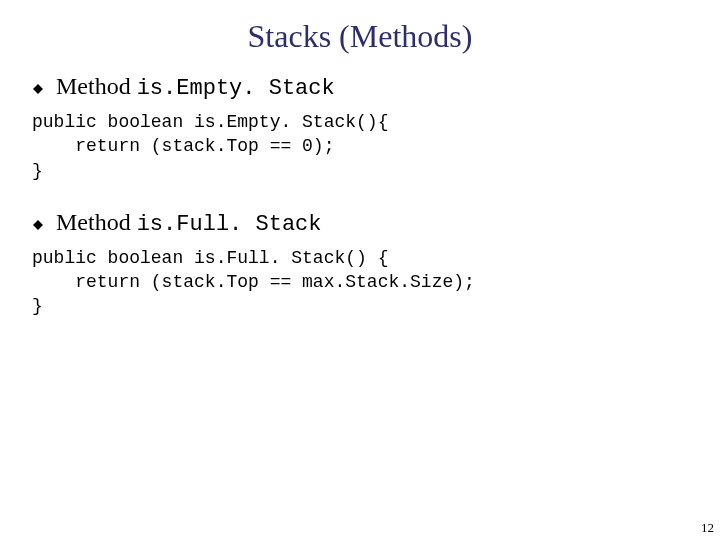  What do you see at coordinates (708, 528) in the screenshot?
I see `page-number: 12` at bounding box center [708, 528].